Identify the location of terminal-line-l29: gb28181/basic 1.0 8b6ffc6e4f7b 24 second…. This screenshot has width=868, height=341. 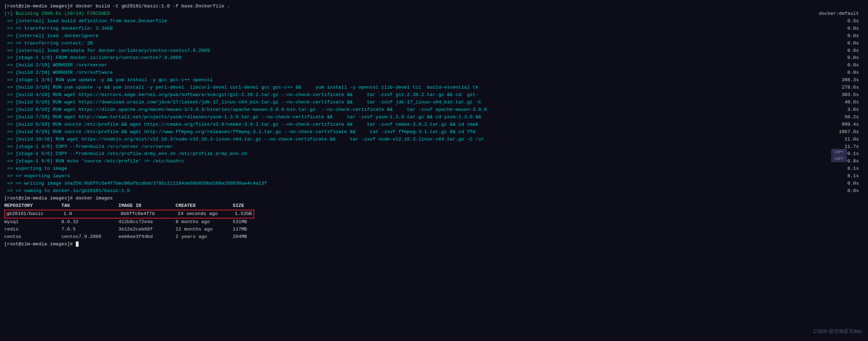
(434, 214).